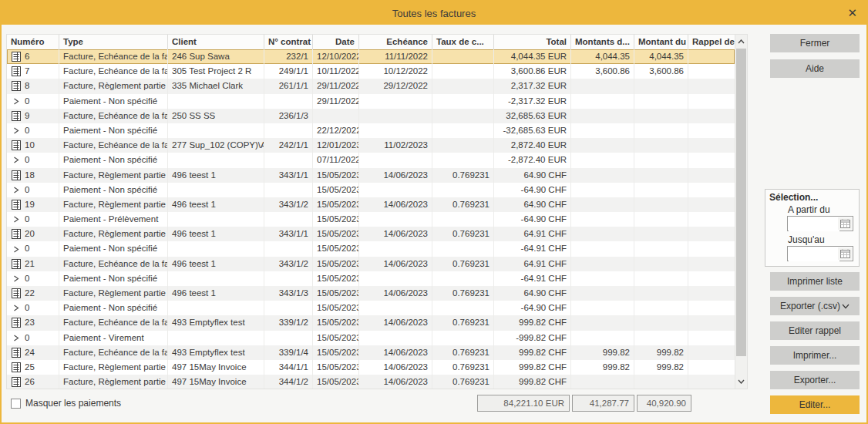  Describe the element at coordinates (742, 202) in the screenshot. I see `scrollbar-thumb` at that location.